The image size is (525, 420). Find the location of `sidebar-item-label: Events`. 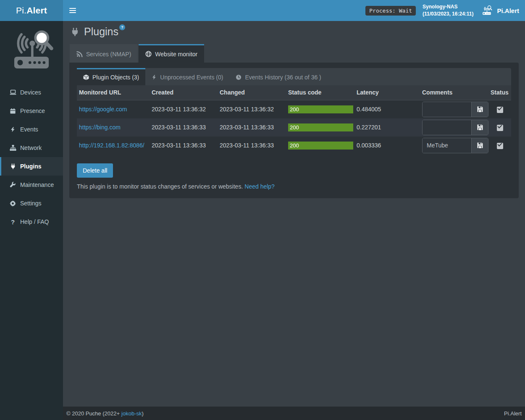

sidebar-item-label: Events is located at coordinates (29, 129).